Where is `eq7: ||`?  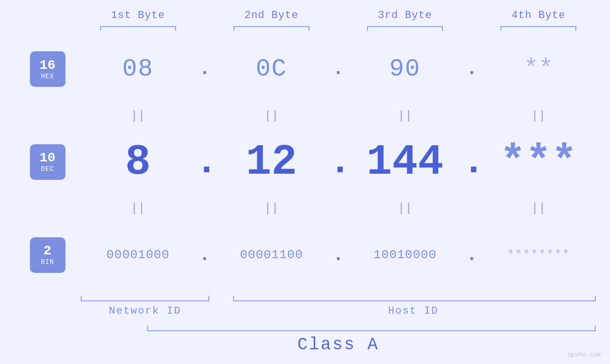 eq7: || is located at coordinates (405, 208).